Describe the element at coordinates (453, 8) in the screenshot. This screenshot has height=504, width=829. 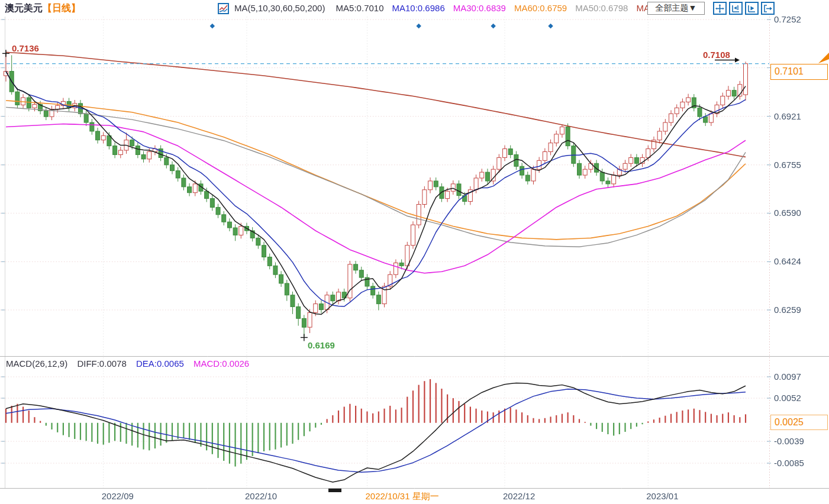
I see `ma-legend: MA(5,10,30,60,50,200) MA5:0.7010MA10:0.6…` at that location.